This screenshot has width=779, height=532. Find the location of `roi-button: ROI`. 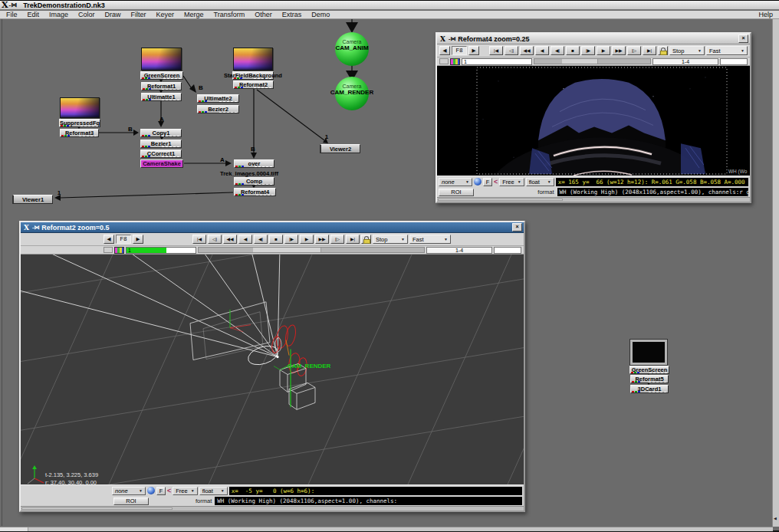

roi-button: ROI is located at coordinates (131, 501).